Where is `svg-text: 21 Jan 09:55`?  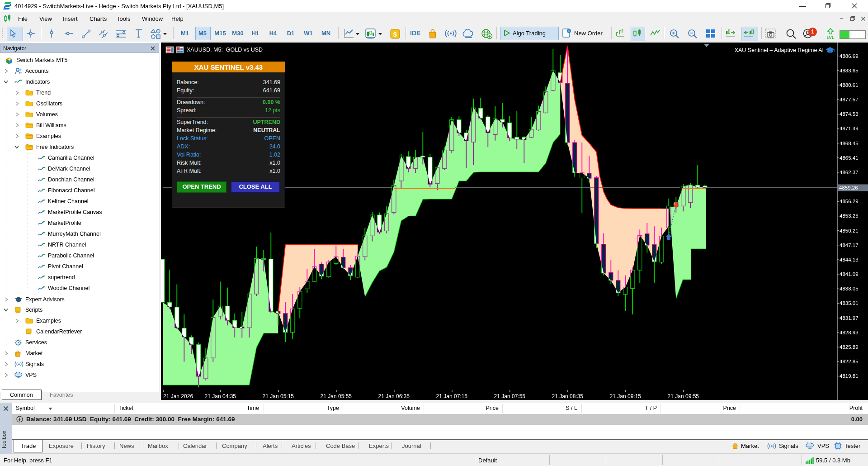
svg-text: 21 Jan 09:55 is located at coordinates (684, 396).